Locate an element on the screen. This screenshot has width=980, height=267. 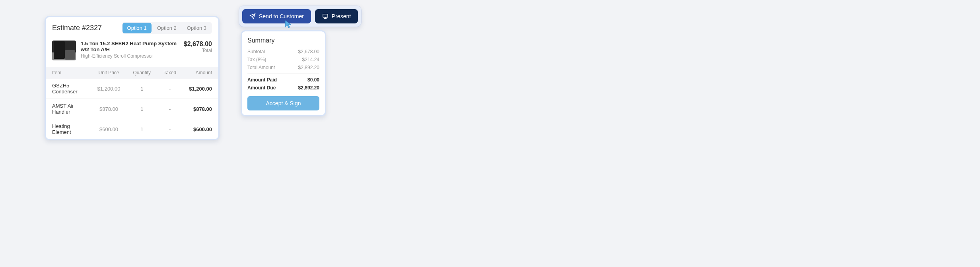
product-row: 1.5 Ton 15.2 SEER2 Heat Pump System w/2 … is located at coordinates (132, 52).